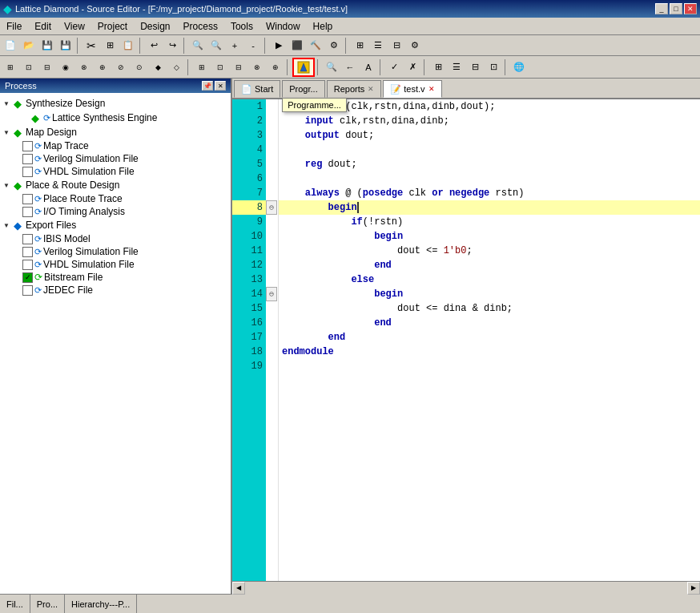  Describe the element at coordinates (519, 67) in the screenshot. I see `tb2-globe: 🌐` at that location.